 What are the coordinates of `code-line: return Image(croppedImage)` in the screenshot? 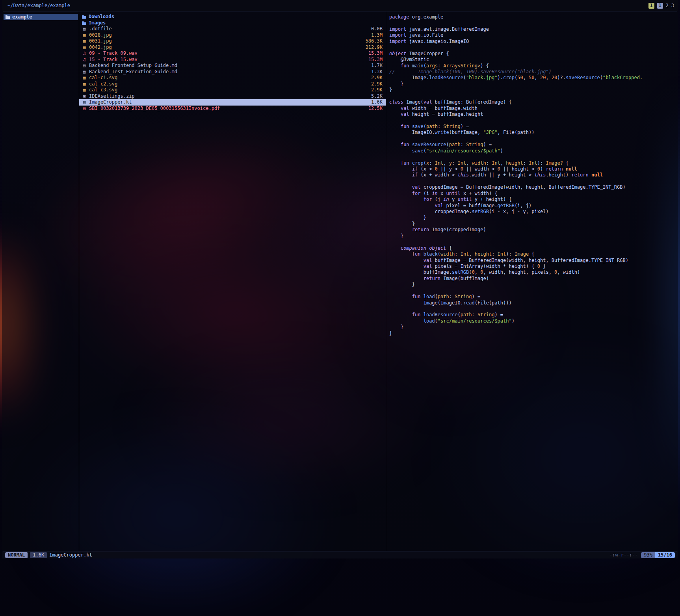 It's located at (533, 230).